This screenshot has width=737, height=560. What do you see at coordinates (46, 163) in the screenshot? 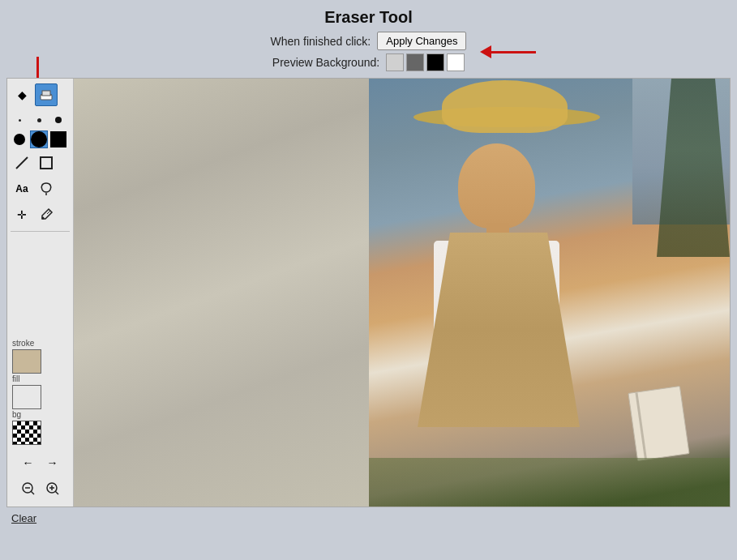
I see `rect-tool-button` at bounding box center [46, 163].